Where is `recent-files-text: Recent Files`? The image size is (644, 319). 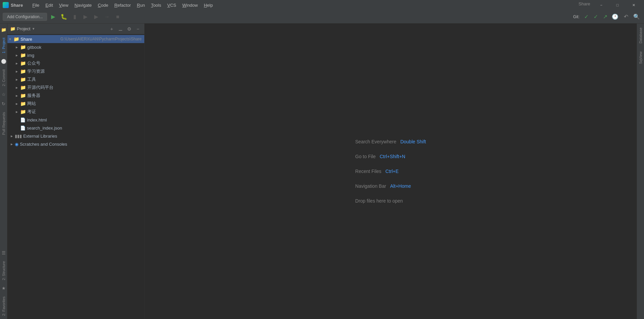
recent-files-text: Recent Files is located at coordinates (368, 171).